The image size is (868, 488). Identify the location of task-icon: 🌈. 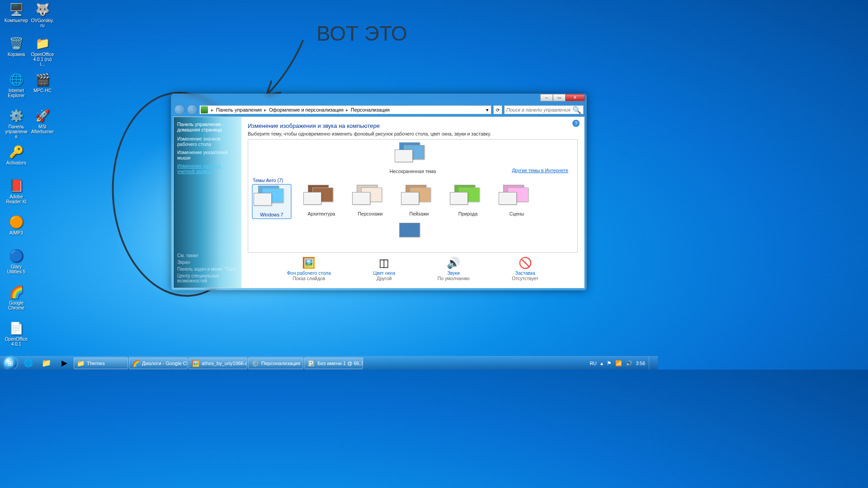
(136, 363).